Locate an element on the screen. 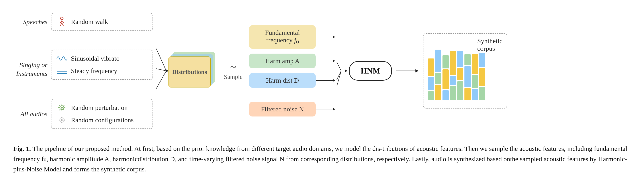 The height and width of the screenshot is (194, 644). singing-label: Singing orInstruments is located at coordinates (32, 65).